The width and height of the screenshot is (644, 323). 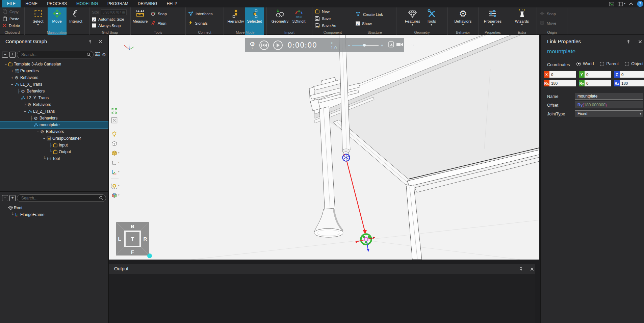 What do you see at coordinates (115, 120) in the screenshot?
I see `fill-view-icon` at bounding box center [115, 120].